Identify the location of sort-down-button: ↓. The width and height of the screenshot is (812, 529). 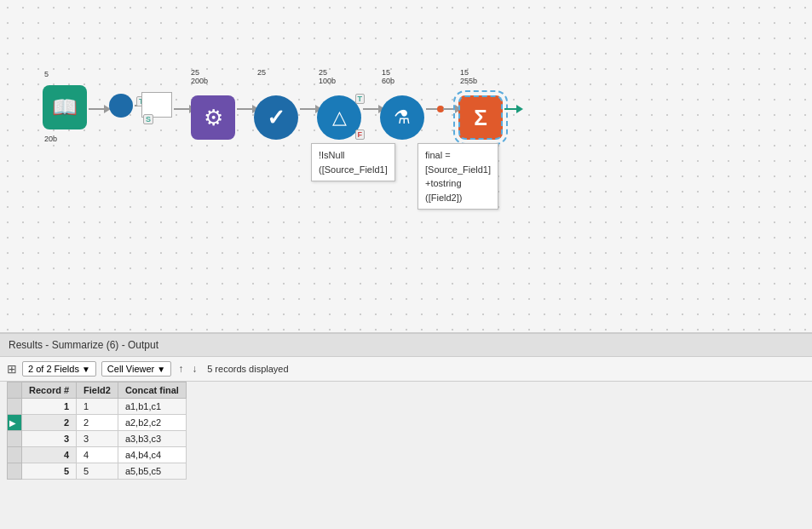
(194, 369).